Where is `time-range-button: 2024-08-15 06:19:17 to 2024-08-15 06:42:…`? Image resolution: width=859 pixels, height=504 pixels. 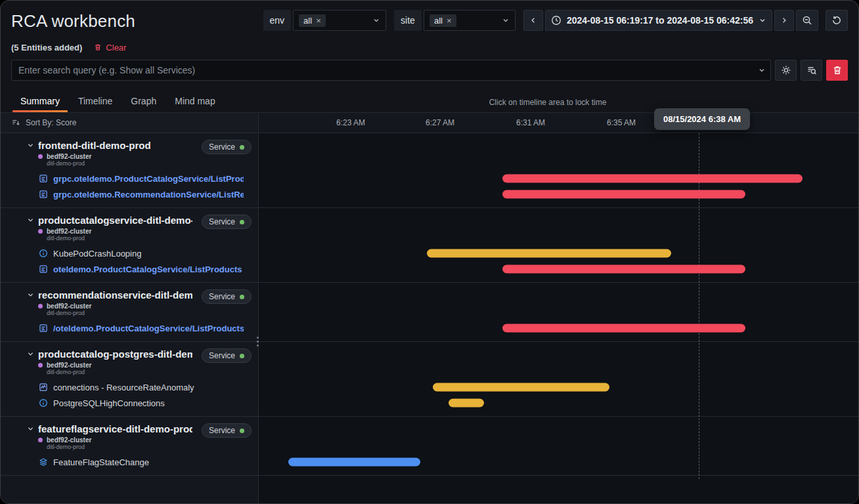 time-range-button: 2024-08-15 06:19:17 to 2024-08-15 06:42:… is located at coordinates (659, 20).